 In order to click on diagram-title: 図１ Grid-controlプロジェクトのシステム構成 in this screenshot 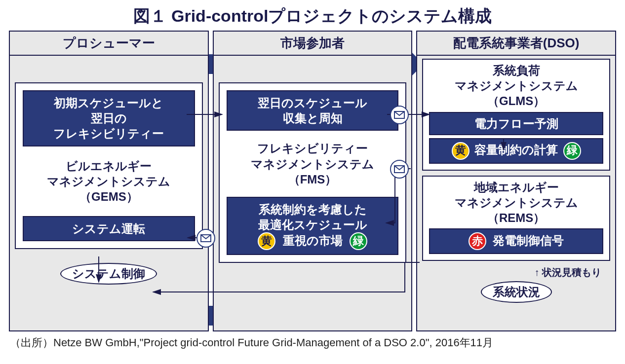, I will do `click(312, 15)`.